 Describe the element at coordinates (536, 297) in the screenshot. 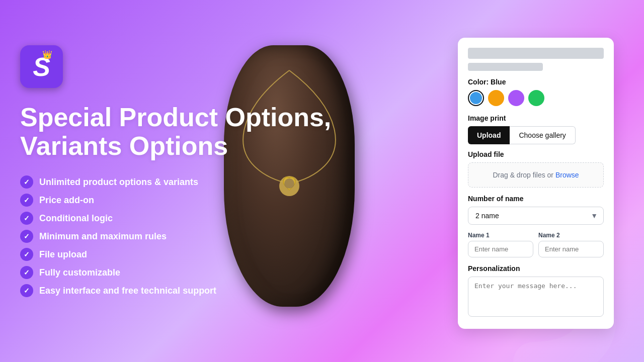

I see `personalization-textarea` at that location.